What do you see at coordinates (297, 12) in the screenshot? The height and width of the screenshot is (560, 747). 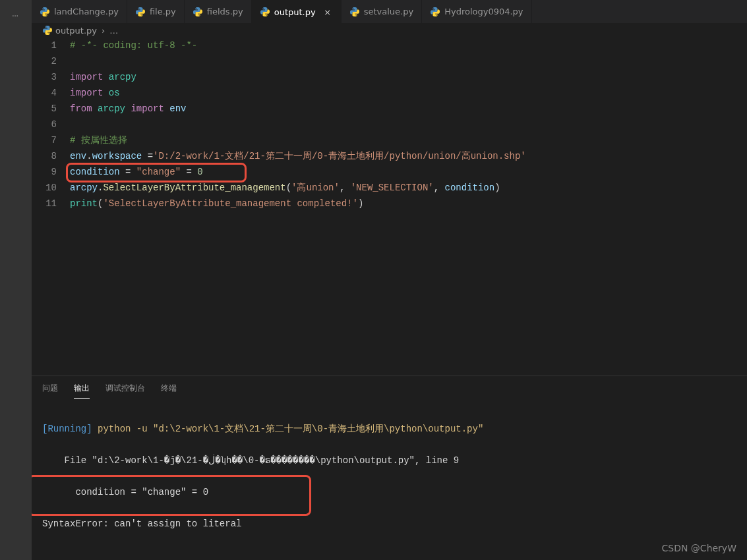 I see `tab-output: output.py ×` at bounding box center [297, 12].